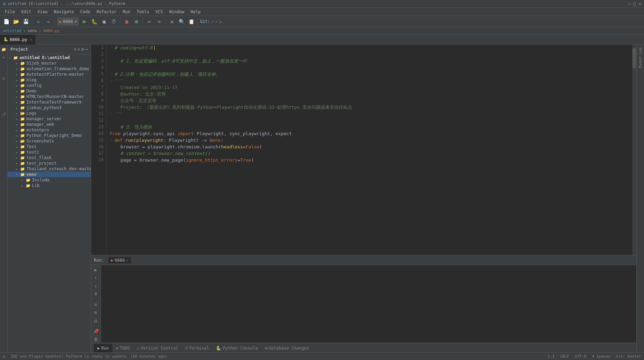  Describe the element at coordinates (49, 102) in the screenshot. I see `tree-interface: ▸ 📁 InterfaceTestFramework` at that location.